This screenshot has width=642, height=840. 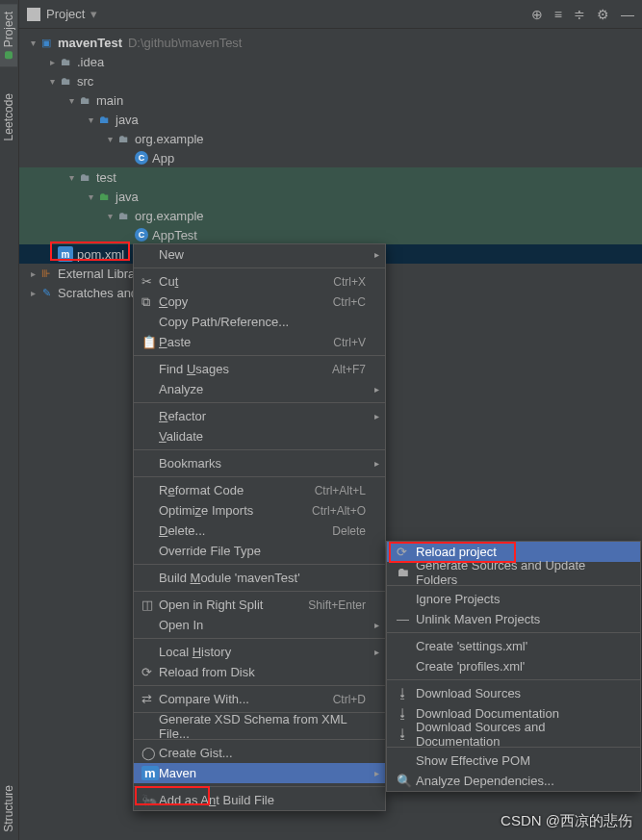 I want to click on menu-copy: ⧉CopyCtrl+C, so click(x=260, y=302).